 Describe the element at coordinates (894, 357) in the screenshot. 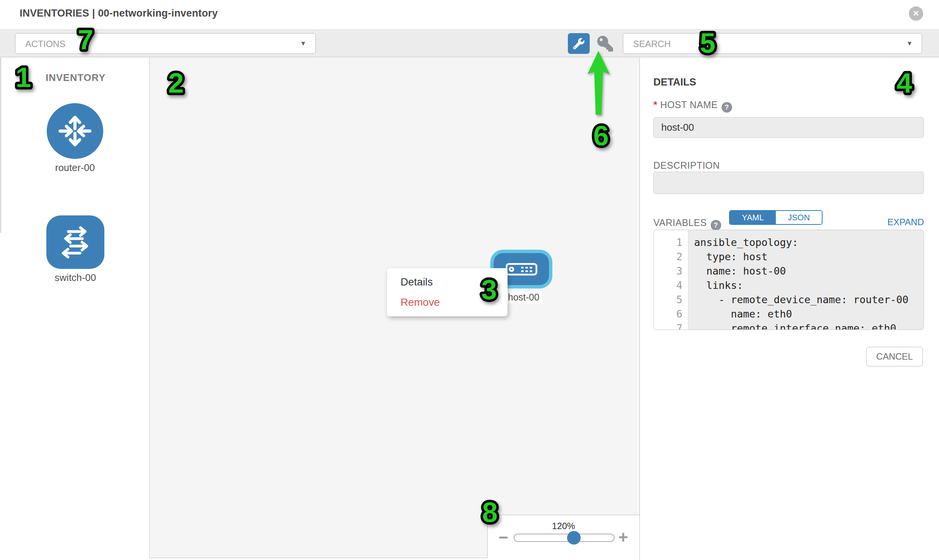

I see `cancel-button: CANCEL` at that location.